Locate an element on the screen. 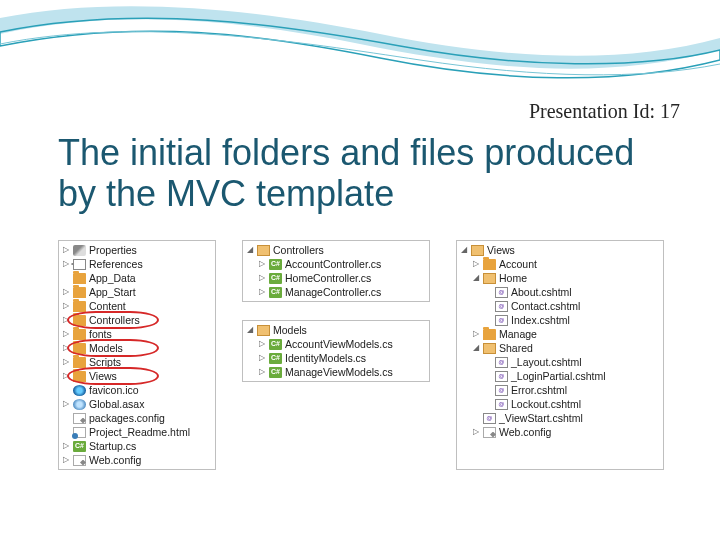 The height and width of the screenshot is (540, 720). tree-item-label: _LoginPartial.cshtml is located at coordinates (558, 376).